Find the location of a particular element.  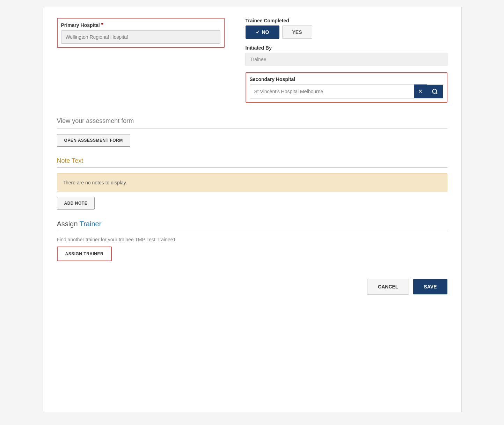

initiated-by-label-text: Initiated By is located at coordinates (258, 48).